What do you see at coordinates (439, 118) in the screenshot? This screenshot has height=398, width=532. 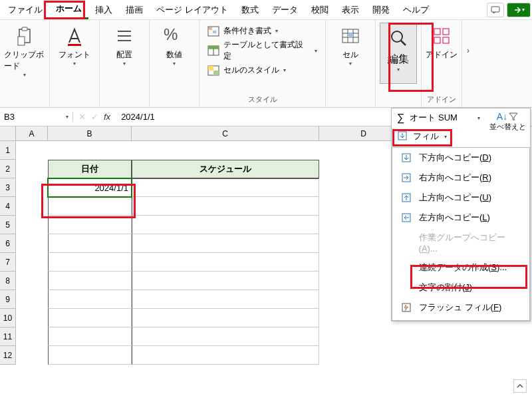 I see `autosum-button: ∑ オート SUM ▾` at bounding box center [439, 118].